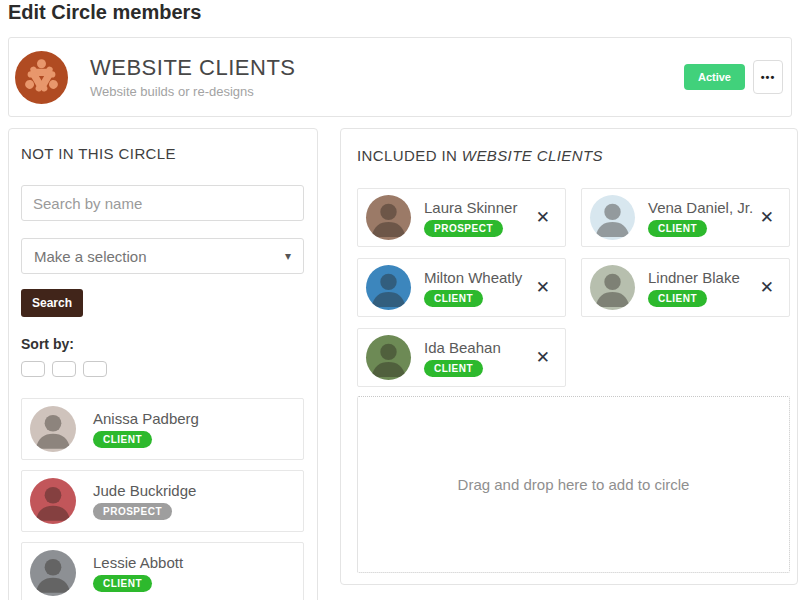  What do you see at coordinates (734, 77) in the screenshot?
I see `header-actions: Active •••` at bounding box center [734, 77].